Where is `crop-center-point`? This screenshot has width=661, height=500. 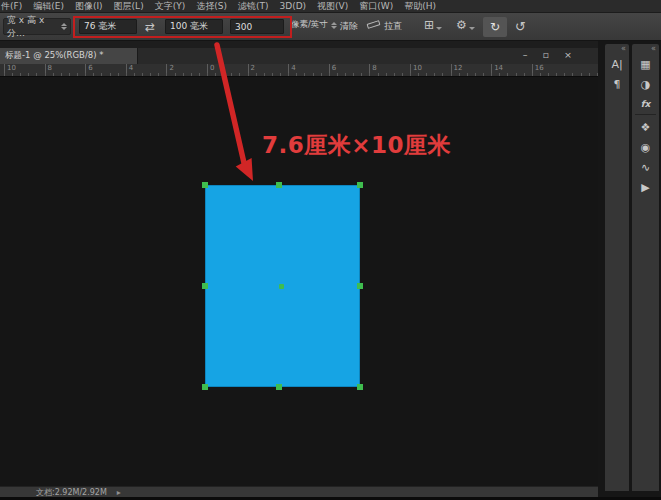 crop-center-point is located at coordinates (282, 286).